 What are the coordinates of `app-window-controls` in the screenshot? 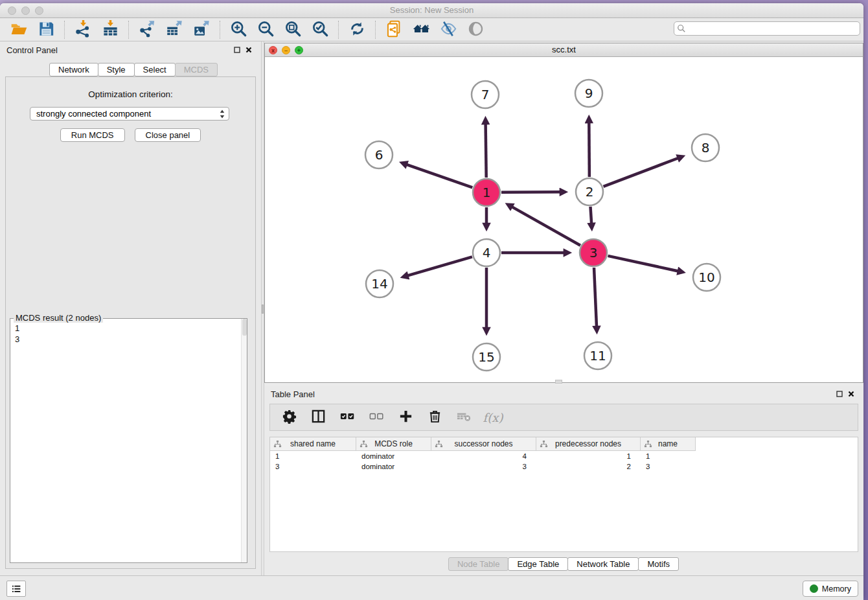 It's located at (26, 10).